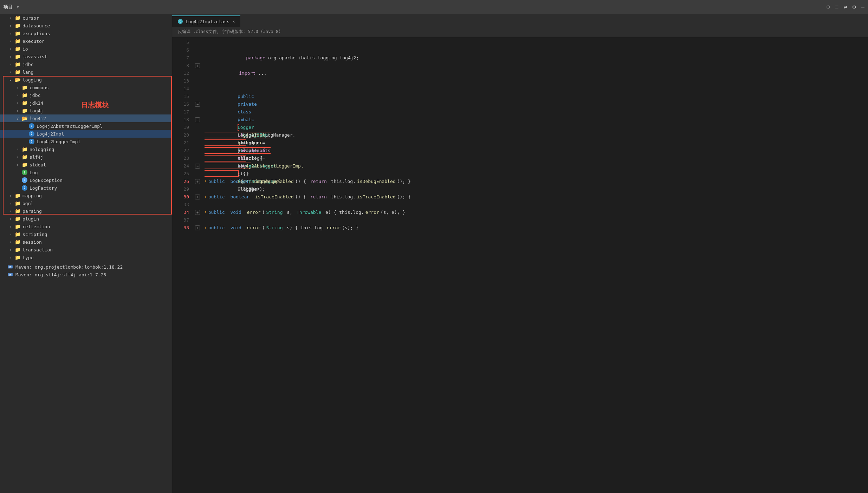 The height and width of the screenshot is (493, 868). I want to click on sidebar-item-javassist: › 📁 javassist, so click(86, 57).